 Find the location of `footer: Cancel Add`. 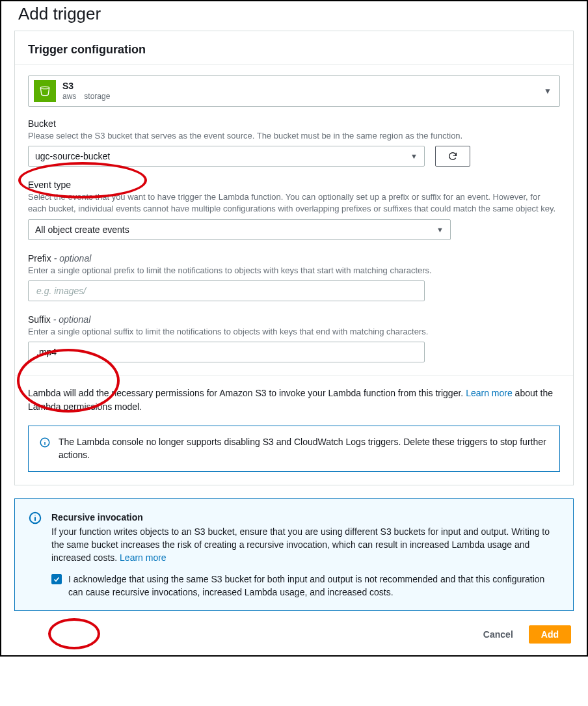

footer: Cancel Add is located at coordinates (294, 636).